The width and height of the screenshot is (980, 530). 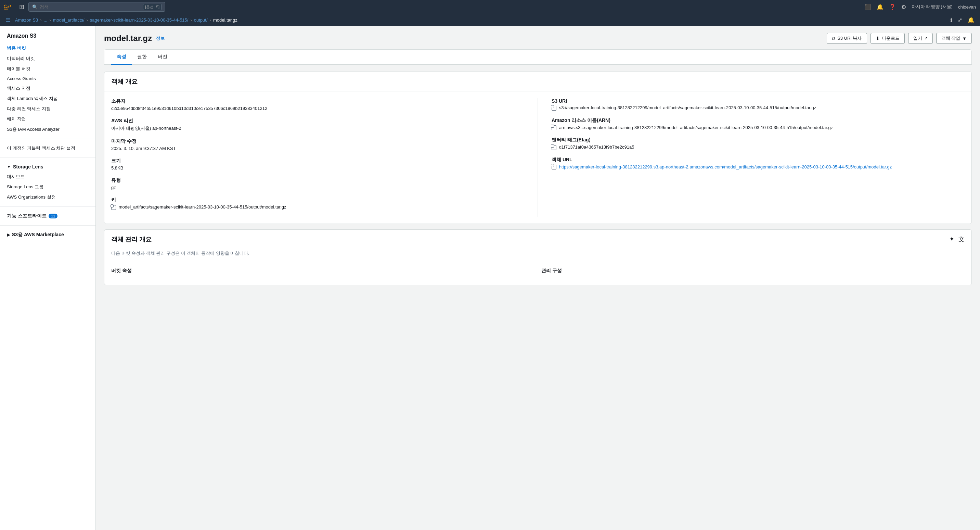 I want to click on tabs: 속성 권한 버전, so click(x=538, y=57).